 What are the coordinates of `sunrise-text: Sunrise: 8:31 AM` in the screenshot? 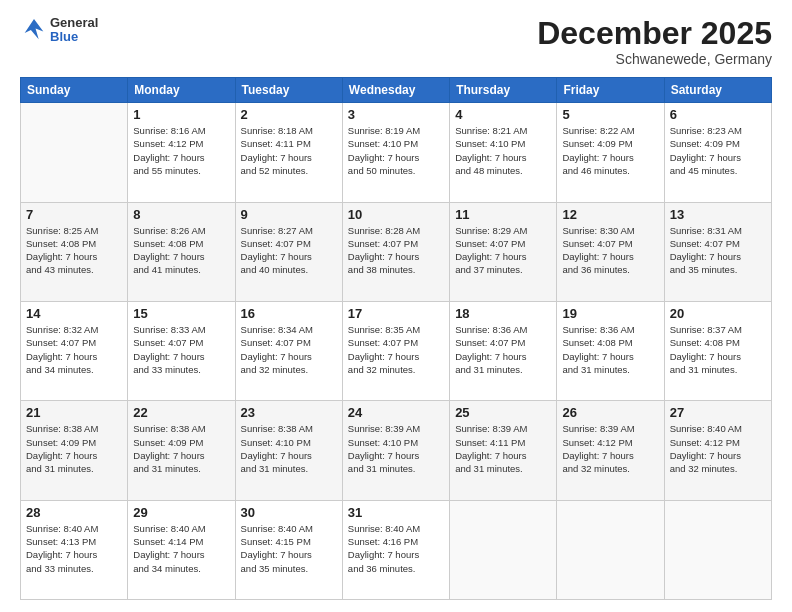 It's located at (718, 230).